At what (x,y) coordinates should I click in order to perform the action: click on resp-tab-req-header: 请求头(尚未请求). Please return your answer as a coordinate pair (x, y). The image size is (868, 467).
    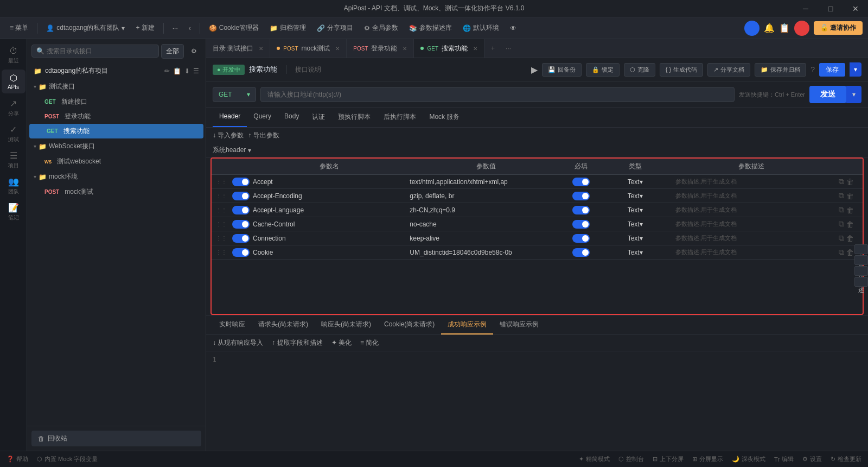
    Looking at the image, I should click on (283, 325).